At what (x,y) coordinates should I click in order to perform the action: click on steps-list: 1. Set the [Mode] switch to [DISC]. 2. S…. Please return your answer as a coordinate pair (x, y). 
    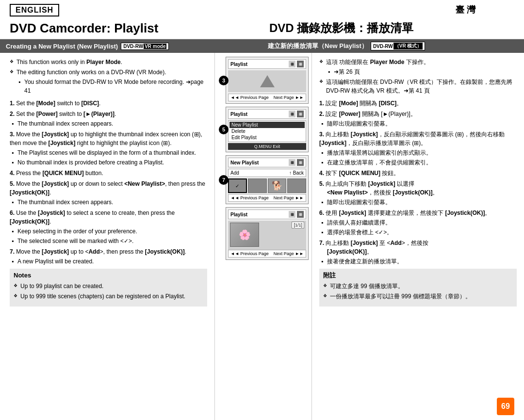
    Looking at the image, I should click on (109, 182).